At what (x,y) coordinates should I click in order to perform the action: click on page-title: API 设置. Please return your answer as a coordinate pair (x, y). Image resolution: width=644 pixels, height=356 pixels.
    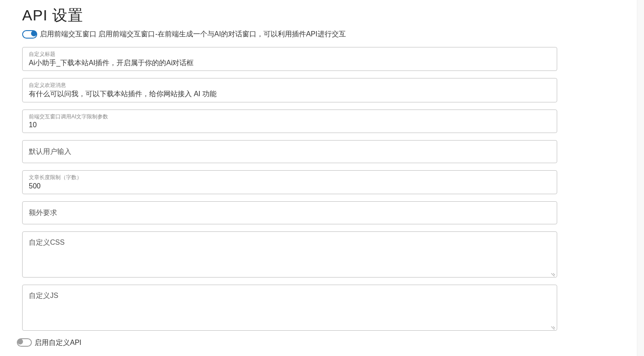
    Looking at the image, I should click on (290, 16).